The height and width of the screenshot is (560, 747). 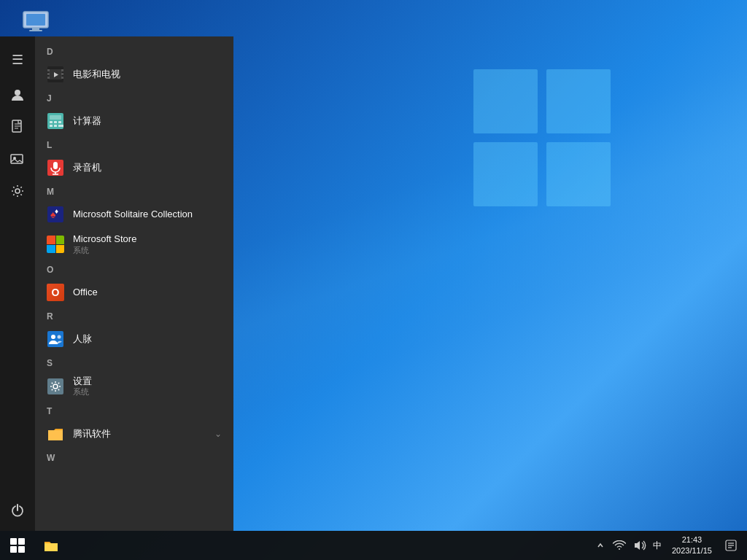 I want to click on clock-time: 21:43, so click(x=692, y=540).